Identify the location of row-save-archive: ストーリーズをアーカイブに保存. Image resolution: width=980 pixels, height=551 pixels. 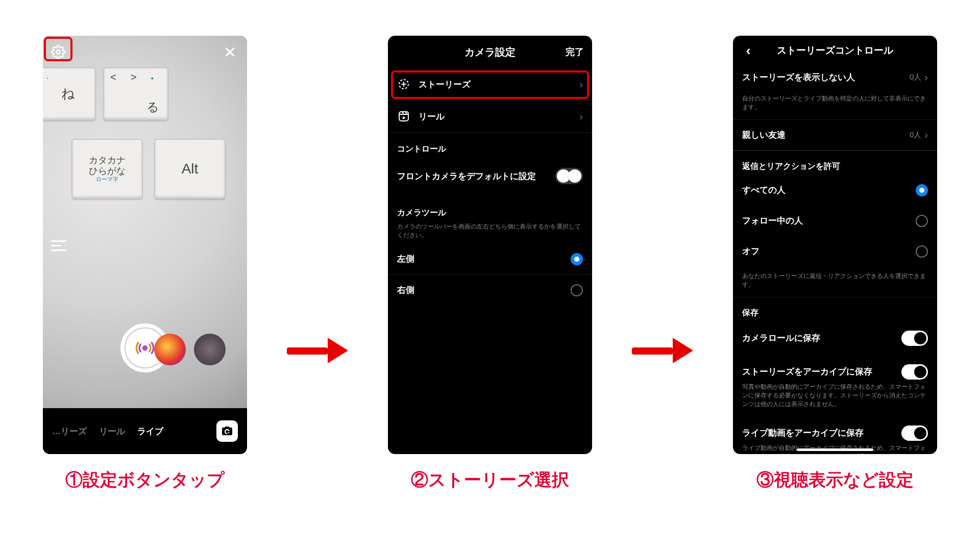
(835, 369).